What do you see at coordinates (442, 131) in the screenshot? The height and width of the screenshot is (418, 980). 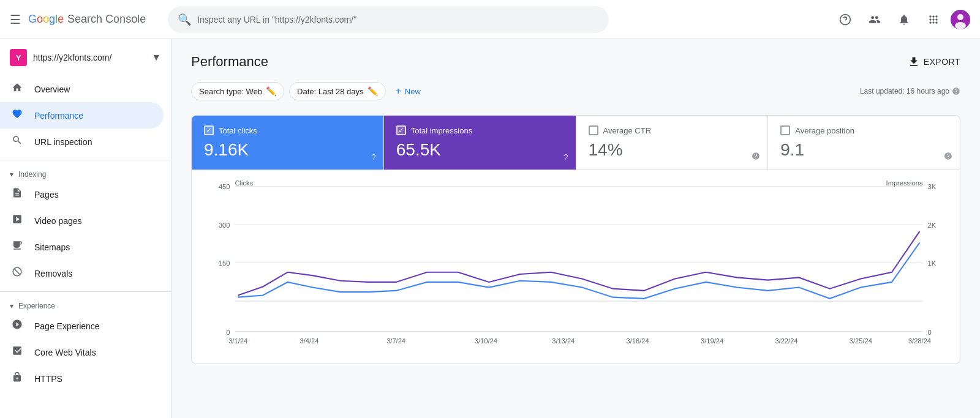 I see `total-impressions-label: Total impressions` at bounding box center [442, 131].